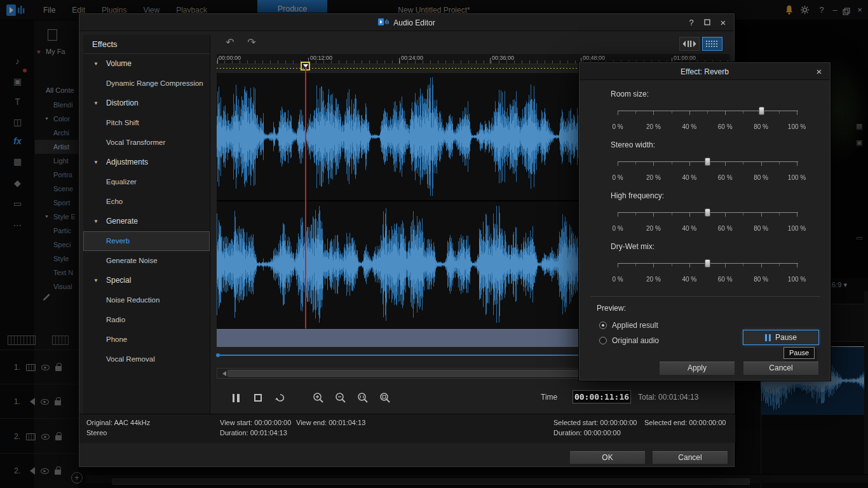 The width and height of the screenshot is (868, 488). I want to click on loop-button, so click(280, 398).